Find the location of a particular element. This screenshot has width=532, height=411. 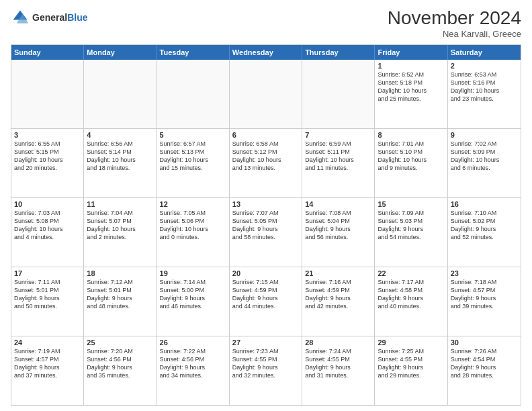

day-info: Sunrise: 6:58 AM Sunset: 5:12 PM Dayligh… is located at coordinates (266, 156).